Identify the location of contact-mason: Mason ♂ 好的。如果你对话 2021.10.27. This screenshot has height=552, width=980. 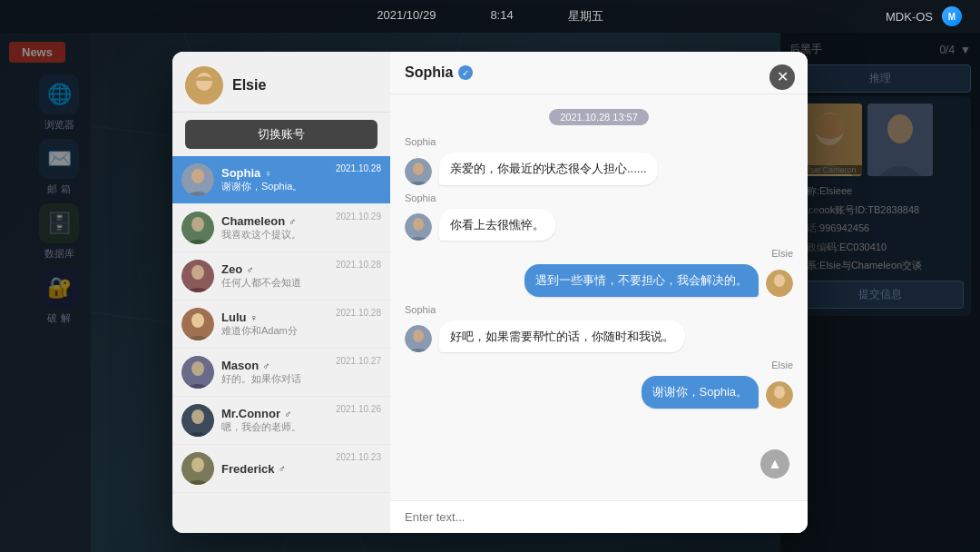
(281, 372).